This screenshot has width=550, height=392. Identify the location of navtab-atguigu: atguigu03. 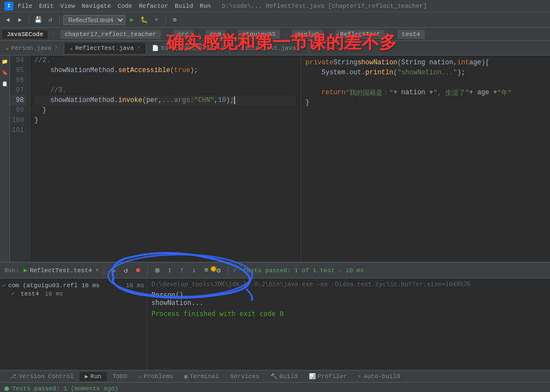
(258, 34).